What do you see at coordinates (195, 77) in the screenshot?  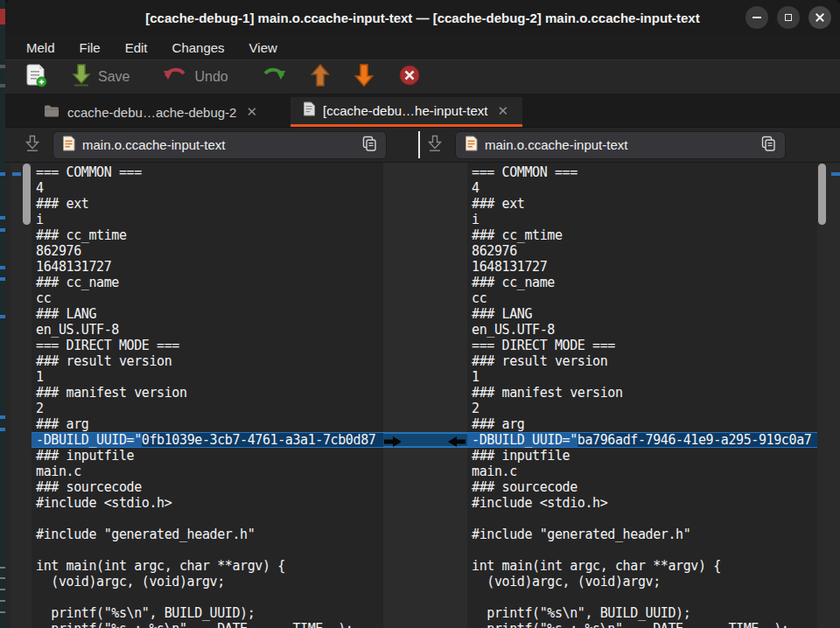 I see `undo-button: Undo` at bounding box center [195, 77].